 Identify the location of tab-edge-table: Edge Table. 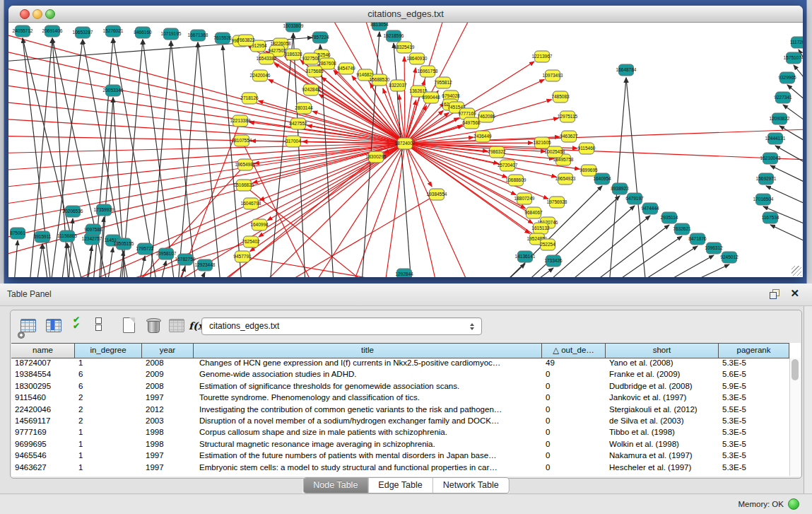
(400, 485).